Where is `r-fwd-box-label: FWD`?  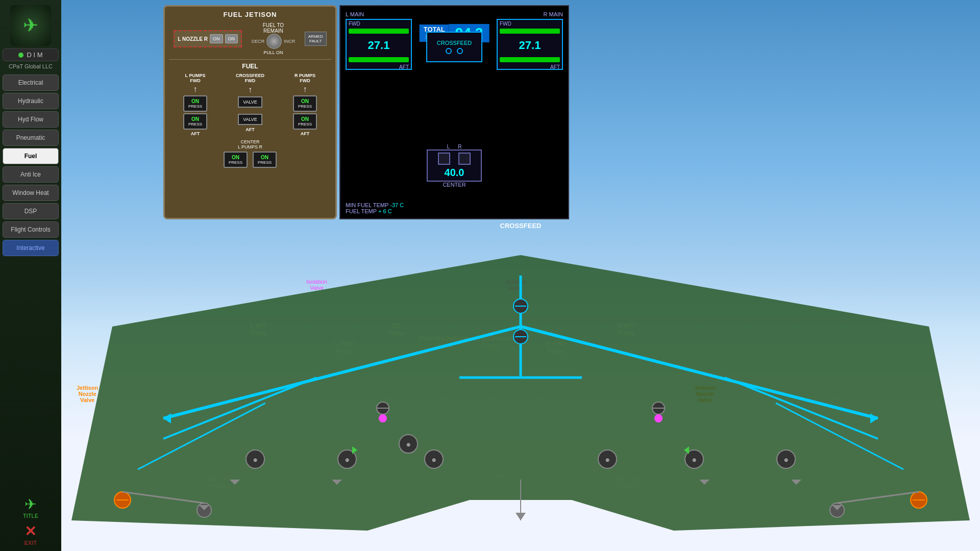 r-fwd-box-label: FWD is located at coordinates (530, 23).